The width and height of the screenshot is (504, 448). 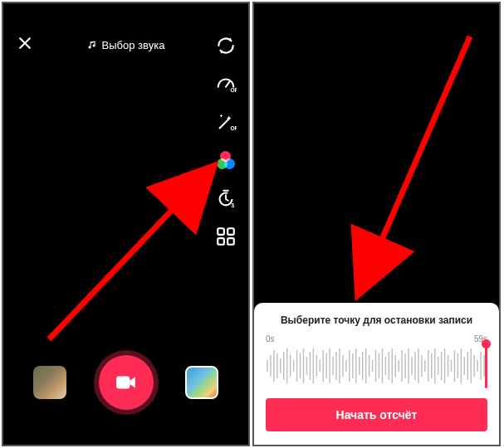 What do you see at coordinates (226, 160) in the screenshot?
I see `filters-button` at bounding box center [226, 160].